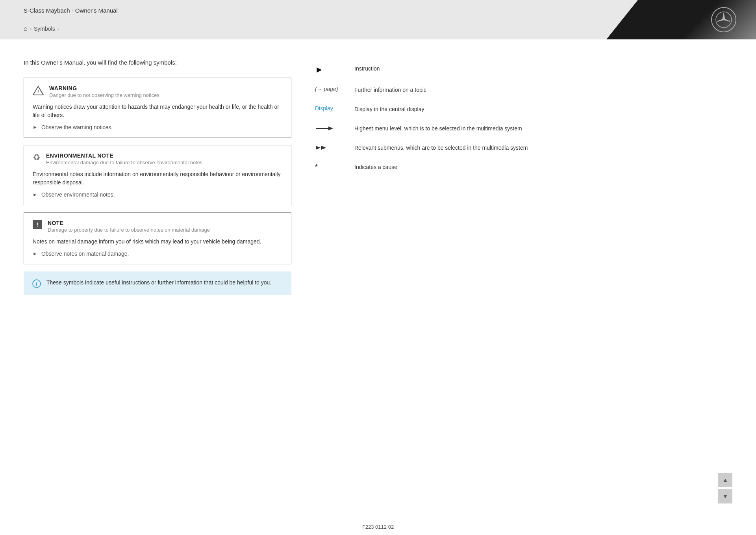  Describe the element at coordinates (158, 111) in the screenshot. I see `warning-body: Warning notices draw your attention to h…` at that location.